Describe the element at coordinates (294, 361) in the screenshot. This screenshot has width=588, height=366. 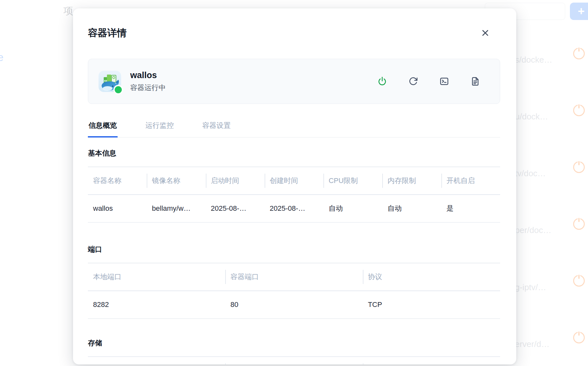
I see `column-header: 挂载路径` at that location.